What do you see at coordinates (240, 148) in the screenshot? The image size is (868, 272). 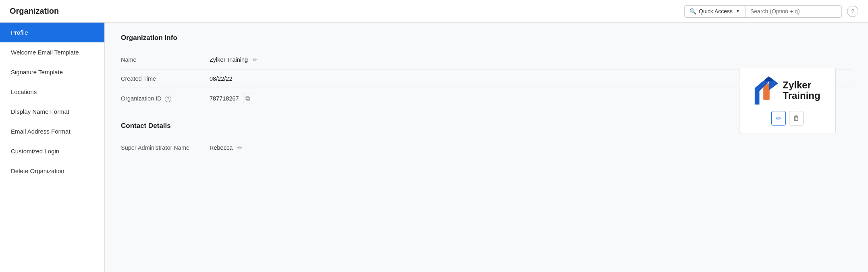 I see `edit-super-admin-button: ✏` at bounding box center [240, 148].